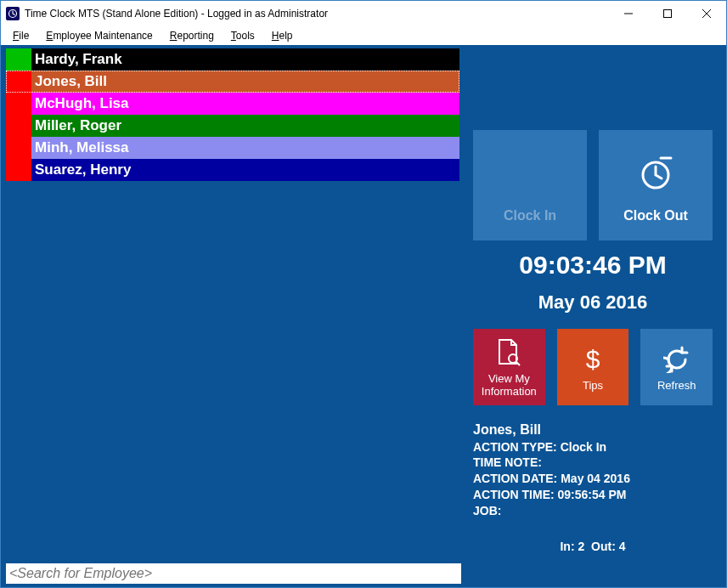 This screenshot has height=588, width=727. What do you see at coordinates (243, 36) in the screenshot?
I see `menu-tools: Tools` at bounding box center [243, 36].